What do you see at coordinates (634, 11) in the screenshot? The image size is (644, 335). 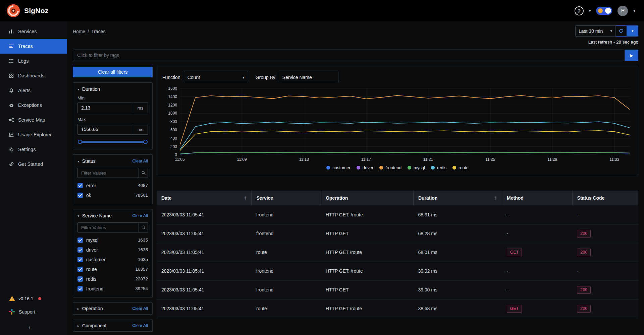 I see `user-chevron-down-icon: ▾` at bounding box center [634, 11].